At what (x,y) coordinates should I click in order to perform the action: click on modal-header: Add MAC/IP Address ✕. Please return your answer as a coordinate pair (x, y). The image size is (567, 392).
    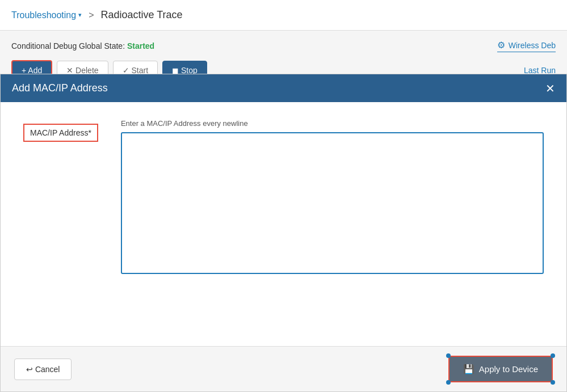
    Looking at the image, I should click on (284, 88).